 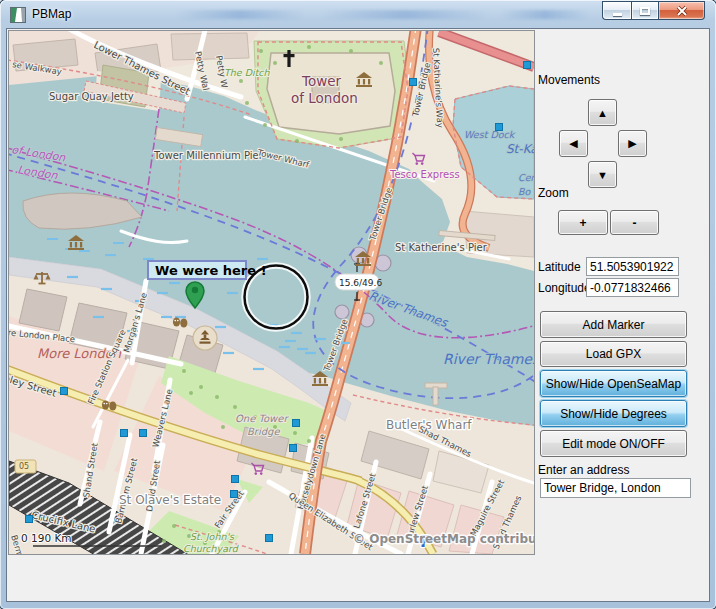 I want to click on map-label: St-Katharine, so click(x=520, y=149).